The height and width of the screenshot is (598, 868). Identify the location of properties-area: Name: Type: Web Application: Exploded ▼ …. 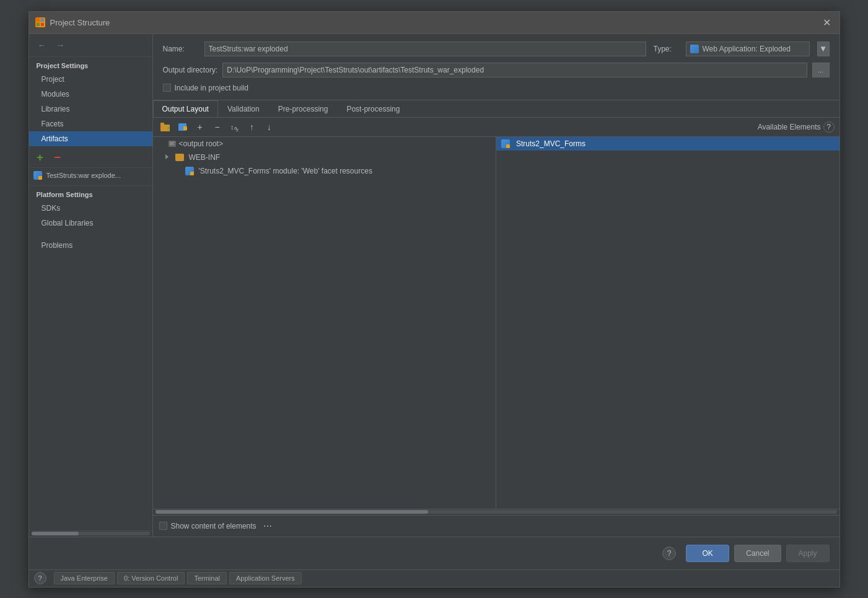
(496, 67).